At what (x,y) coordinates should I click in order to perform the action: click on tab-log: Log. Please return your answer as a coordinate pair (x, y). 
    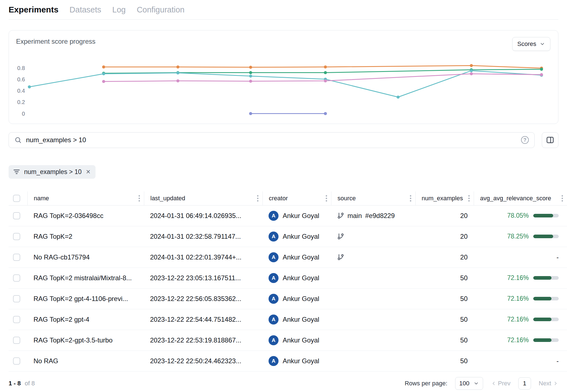
    Looking at the image, I should click on (119, 10).